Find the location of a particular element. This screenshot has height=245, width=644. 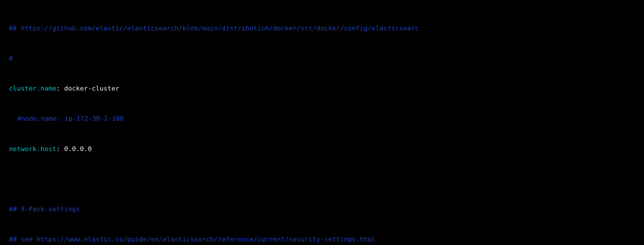

comment-text: #node.name: ip-172-30-2-108 is located at coordinates (71, 119).